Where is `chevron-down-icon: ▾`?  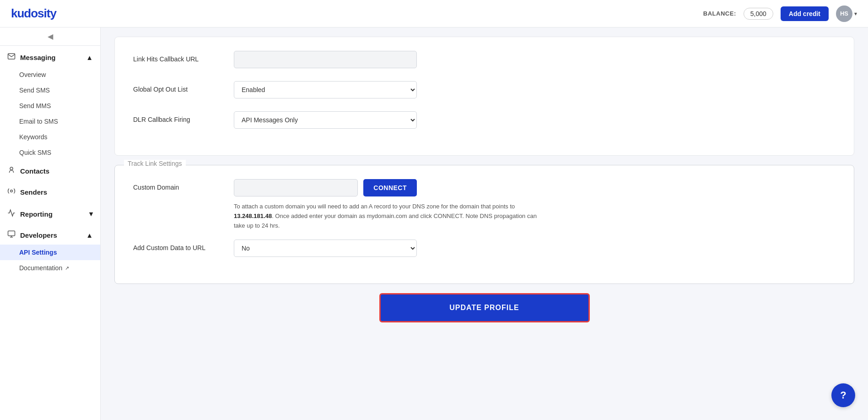
chevron-down-icon: ▾ is located at coordinates (856, 14).